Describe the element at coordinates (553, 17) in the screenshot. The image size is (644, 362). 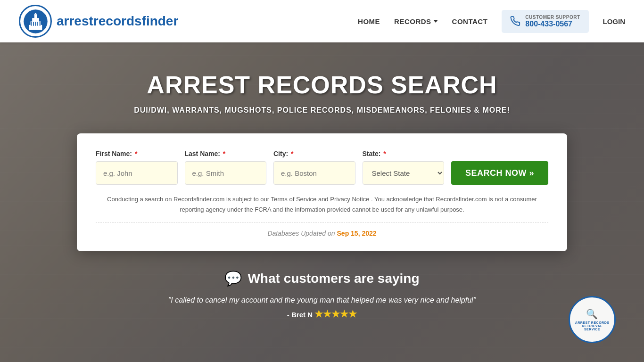
I see `support-label: CUSTOMER SUPPORT` at that location.